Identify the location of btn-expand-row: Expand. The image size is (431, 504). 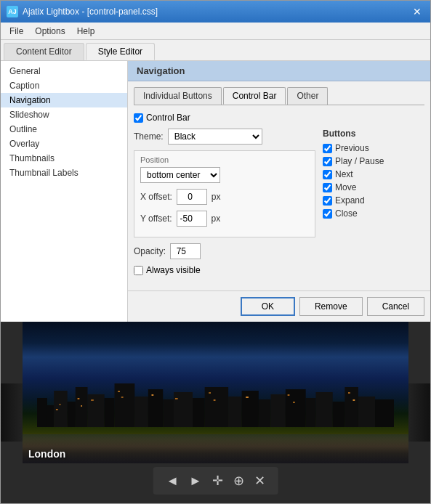
(374, 200).